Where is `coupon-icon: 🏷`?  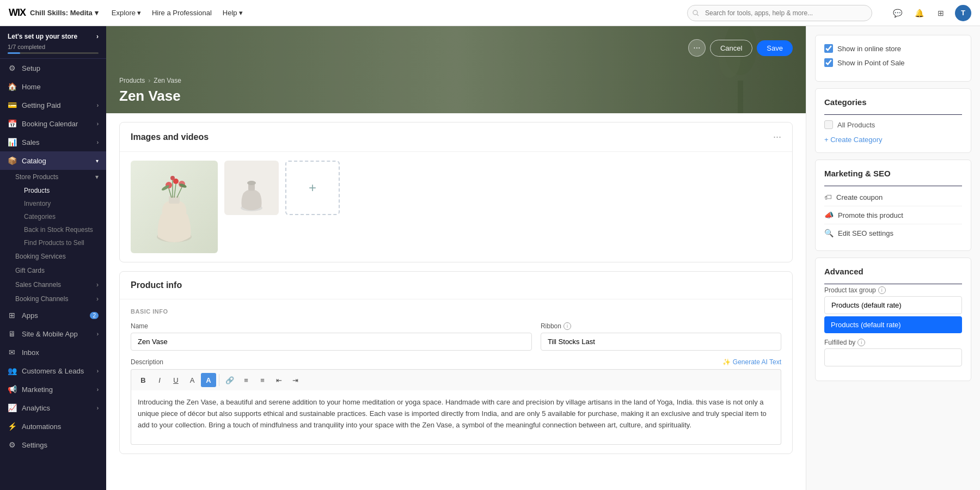 coupon-icon: 🏷 is located at coordinates (828, 197).